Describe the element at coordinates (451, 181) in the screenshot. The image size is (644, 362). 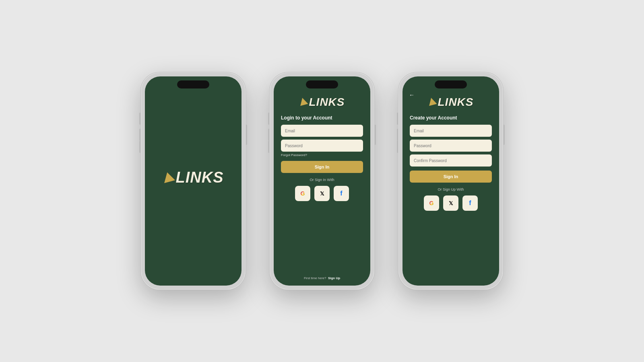
I see `register-screen: ← LINKS Create your Account Sign In Or S…` at that location.